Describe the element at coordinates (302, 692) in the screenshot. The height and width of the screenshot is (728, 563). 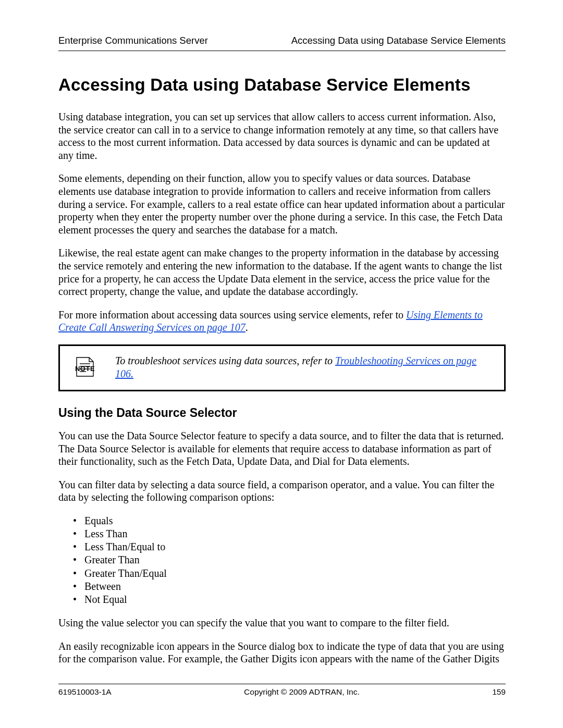
I see `footer-copyright: Copyright © 2009 ADTRAN, Inc.` at that location.